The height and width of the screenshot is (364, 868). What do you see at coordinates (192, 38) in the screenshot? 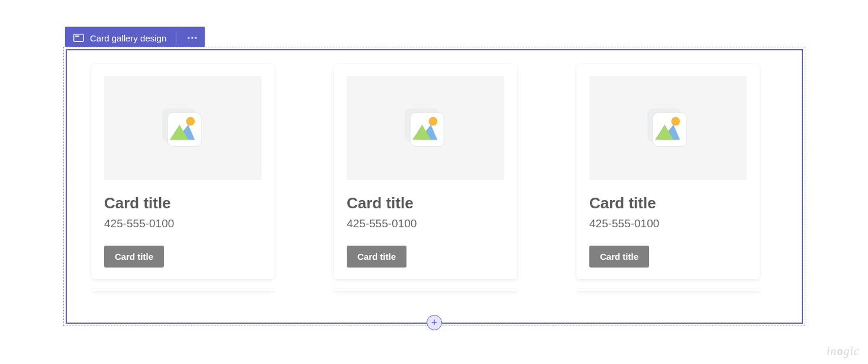
I see `selection-more-button` at bounding box center [192, 38].